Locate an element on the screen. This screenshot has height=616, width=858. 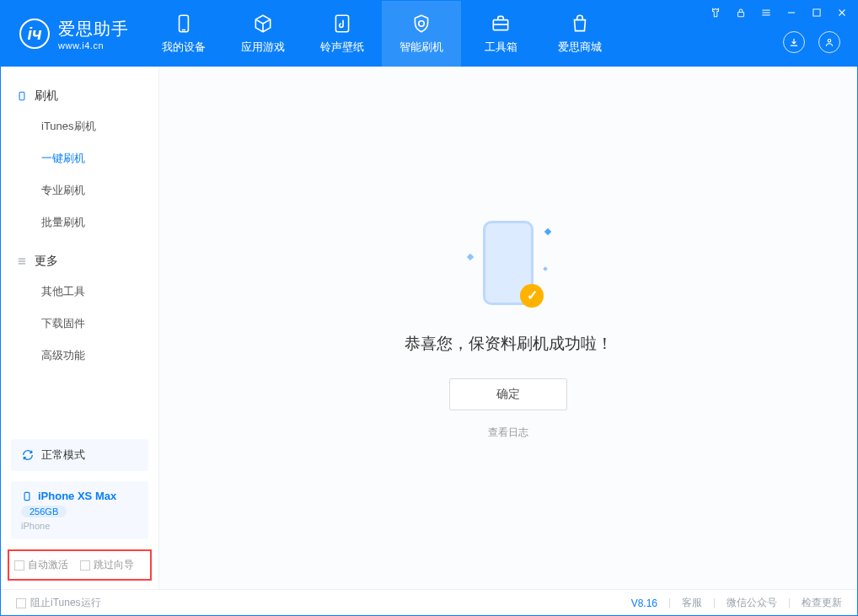
shirt-icon is located at coordinates (716, 13).